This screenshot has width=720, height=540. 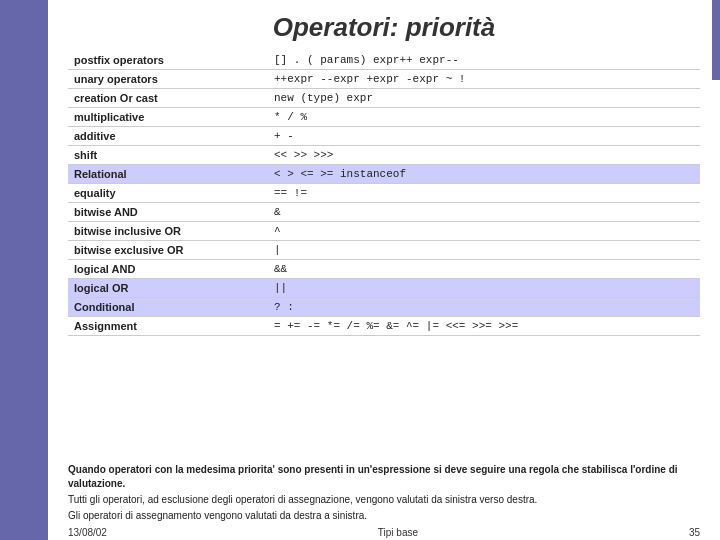 I want to click on row-value: * / %, so click(x=484, y=118).